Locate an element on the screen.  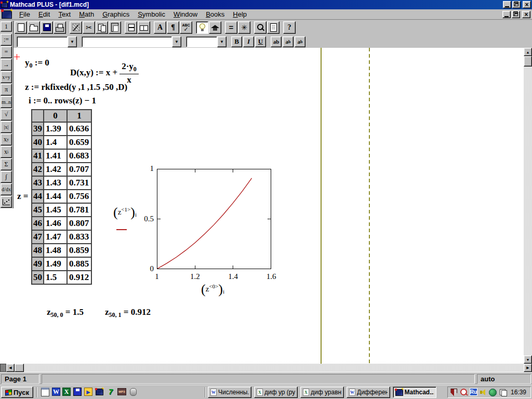
scroll-left-icon: ◀ is located at coordinates (10, 368).